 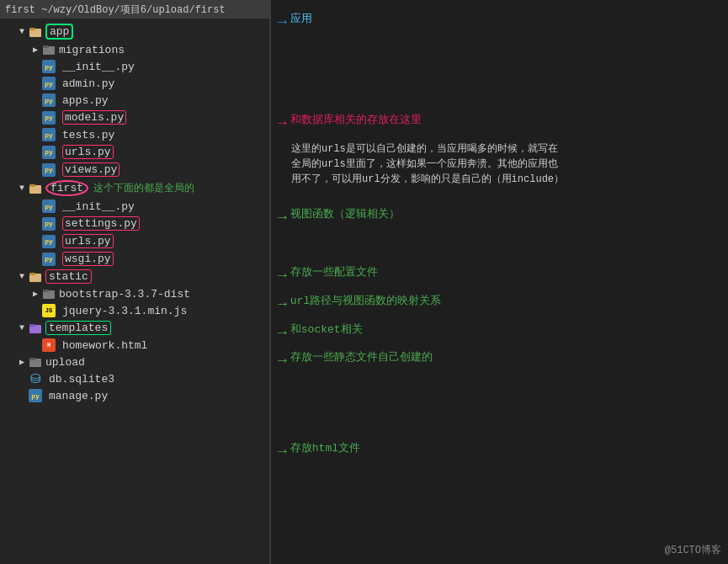 What do you see at coordinates (283, 123) in the screenshot?
I see `arrow-icon-models: →` at bounding box center [283, 123].